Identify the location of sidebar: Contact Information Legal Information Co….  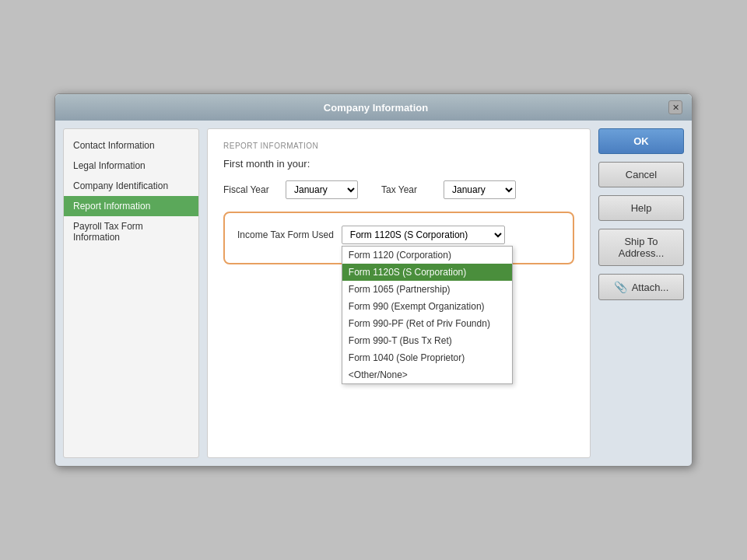
(131, 293).